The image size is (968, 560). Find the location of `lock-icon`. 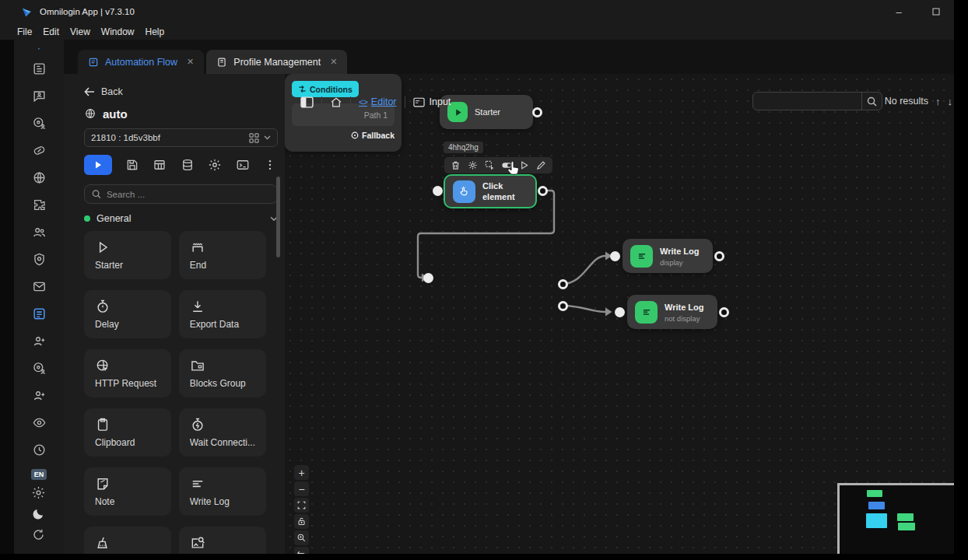

lock-icon is located at coordinates (302, 521).